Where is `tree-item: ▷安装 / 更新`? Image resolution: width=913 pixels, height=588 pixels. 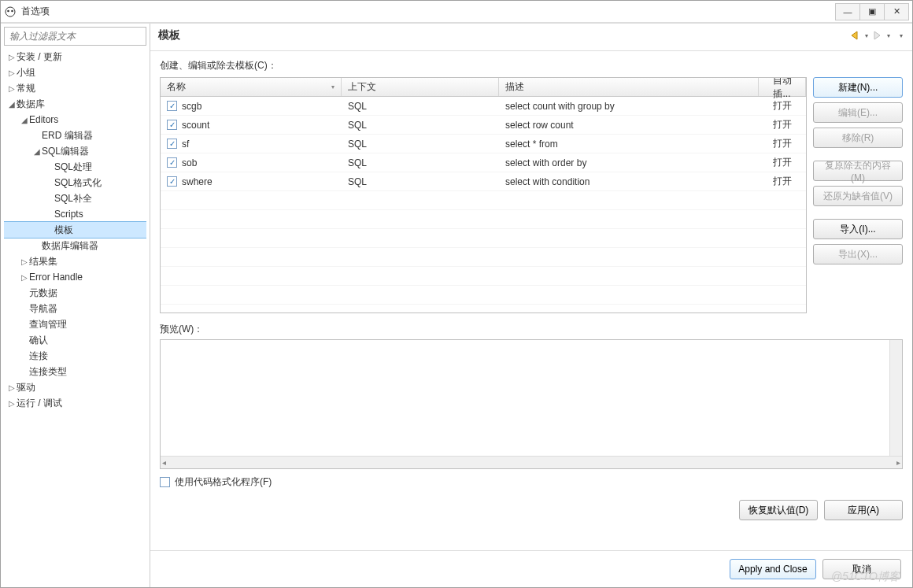 tree-item: ▷安装 / 更新 is located at coordinates (76, 57).